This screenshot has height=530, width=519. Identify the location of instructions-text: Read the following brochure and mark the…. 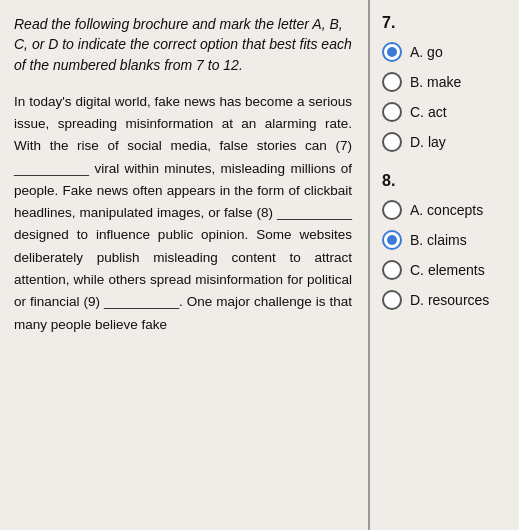
(183, 44).